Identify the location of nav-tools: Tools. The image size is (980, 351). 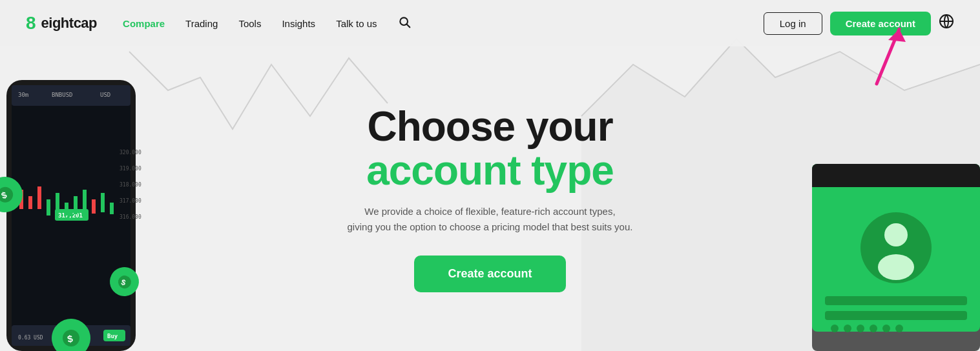
(249, 23).